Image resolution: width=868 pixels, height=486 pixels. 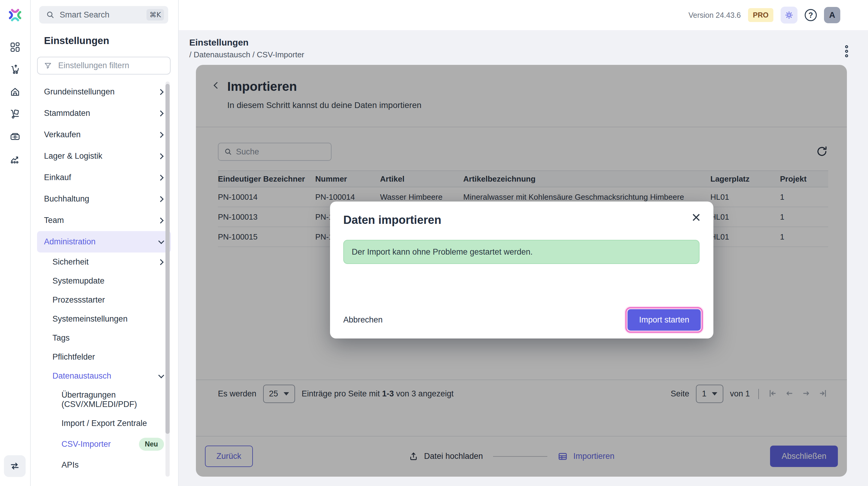 What do you see at coordinates (715, 15) in the screenshot?
I see `version-label: Version 24.43.6` at bounding box center [715, 15].